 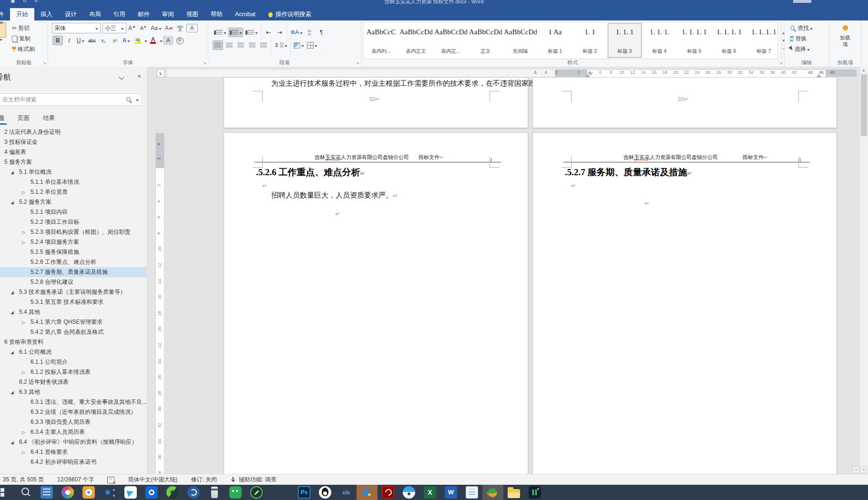 What do you see at coordinates (73, 182) in the screenshot?
I see `nav-item: 5.1.1 单位基本情况` at bounding box center [73, 182].